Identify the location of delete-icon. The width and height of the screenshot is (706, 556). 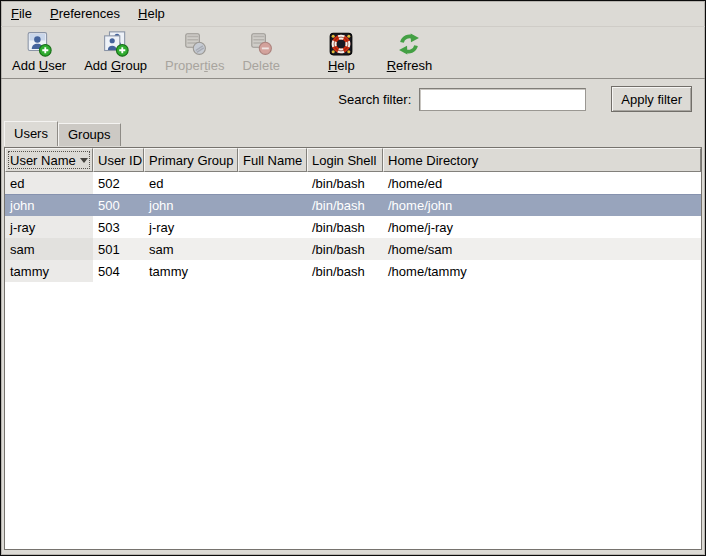
(261, 44).